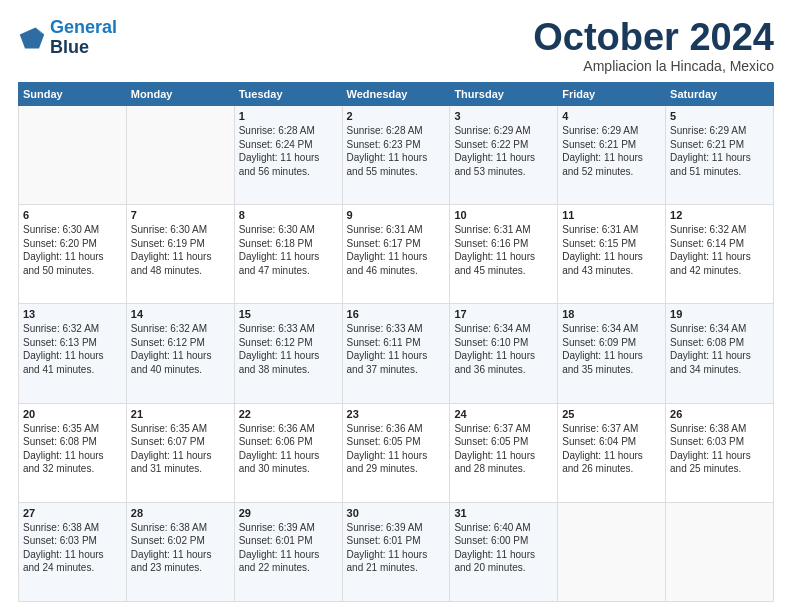 This screenshot has width=792, height=612. What do you see at coordinates (504, 151) in the screenshot?
I see `day-info: Sunrise: 6:29 AM Sunset: 6:22 PM Dayligh…` at bounding box center [504, 151].